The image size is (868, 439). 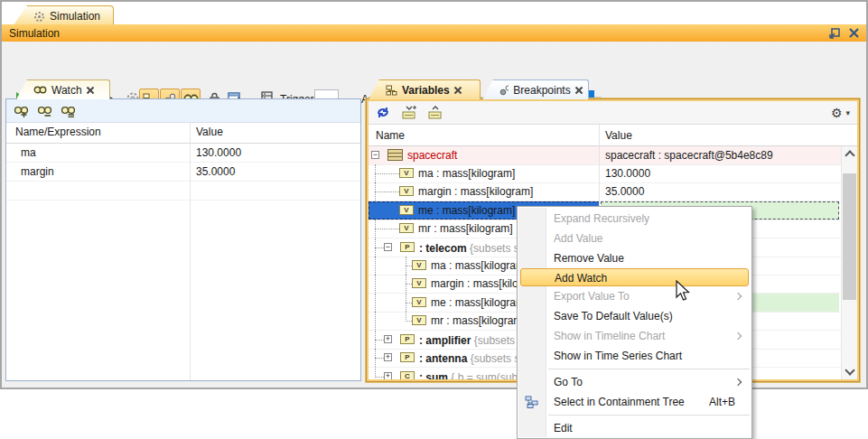 I want to click on menu-item-show-in-time-series-chart: Show in Time Series Chart, so click(x=634, y=356).